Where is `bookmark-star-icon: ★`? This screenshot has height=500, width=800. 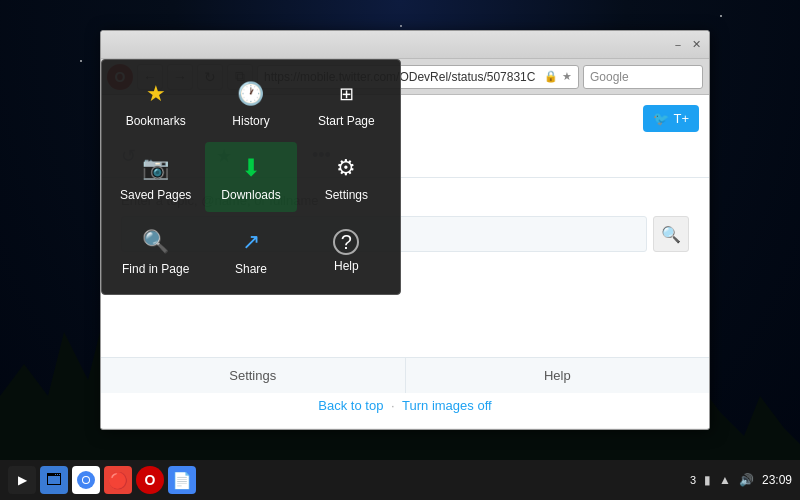
bookmark-star-icon: ★ is located at coordinates (567, 76).